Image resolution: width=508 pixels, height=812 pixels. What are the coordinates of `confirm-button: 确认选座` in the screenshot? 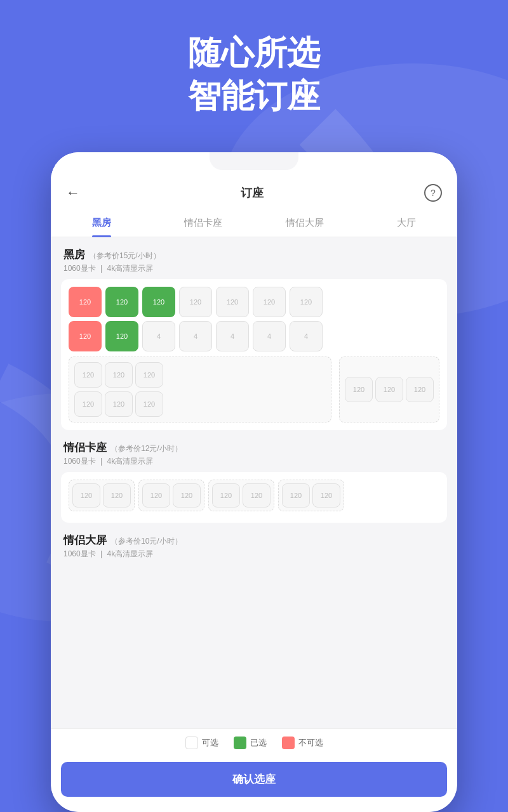 It's located at (254, 779).